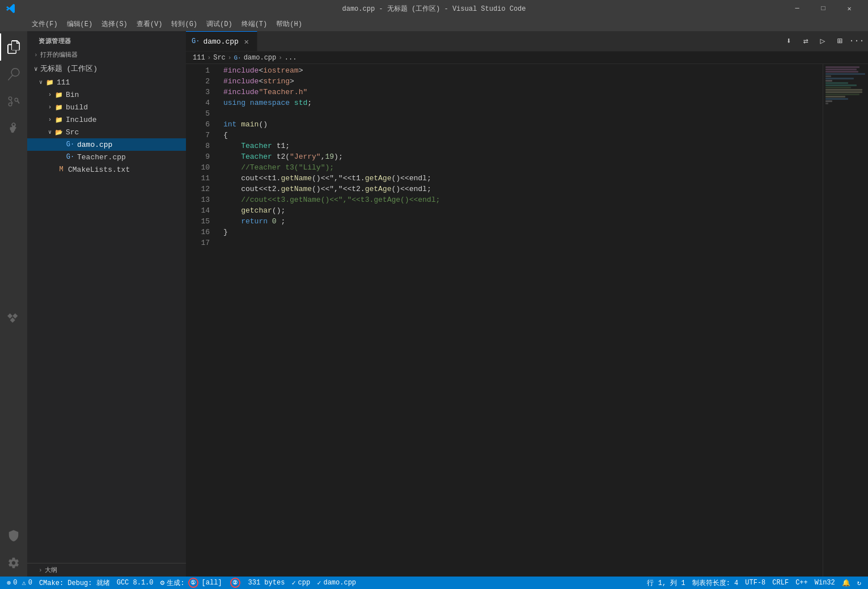  What do you see at coordinates (193, 583) in the screenshot?
I see `status-badge-1: ①` at bounding box center [193, 583].